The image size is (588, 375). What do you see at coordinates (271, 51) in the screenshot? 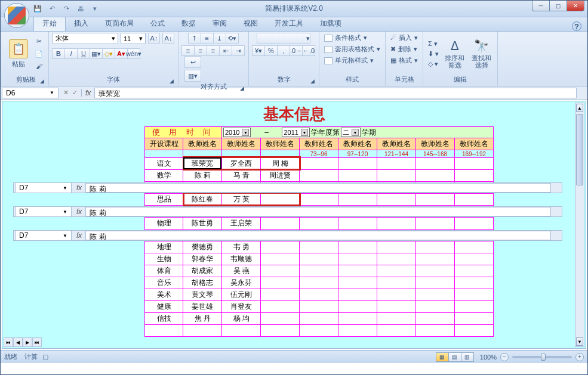
I see `percent-icon: %` at bounding box center [271, 51].